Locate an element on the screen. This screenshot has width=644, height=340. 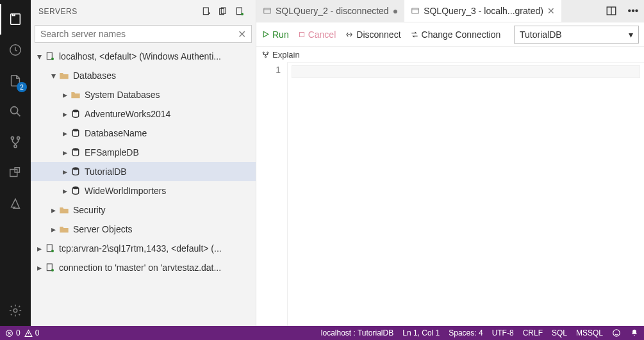
new-group-icon is located at coordinates (223, 12).